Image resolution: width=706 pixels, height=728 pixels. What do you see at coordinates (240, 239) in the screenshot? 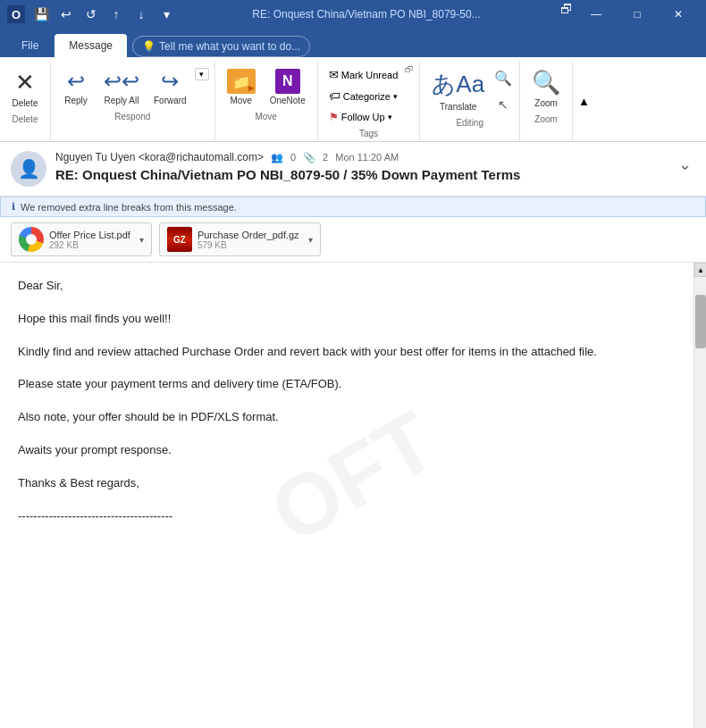
I see `attachment-2: GZ Purchase Order_pdf.gz 579 KB ▾` at bounding box center [240, 239].